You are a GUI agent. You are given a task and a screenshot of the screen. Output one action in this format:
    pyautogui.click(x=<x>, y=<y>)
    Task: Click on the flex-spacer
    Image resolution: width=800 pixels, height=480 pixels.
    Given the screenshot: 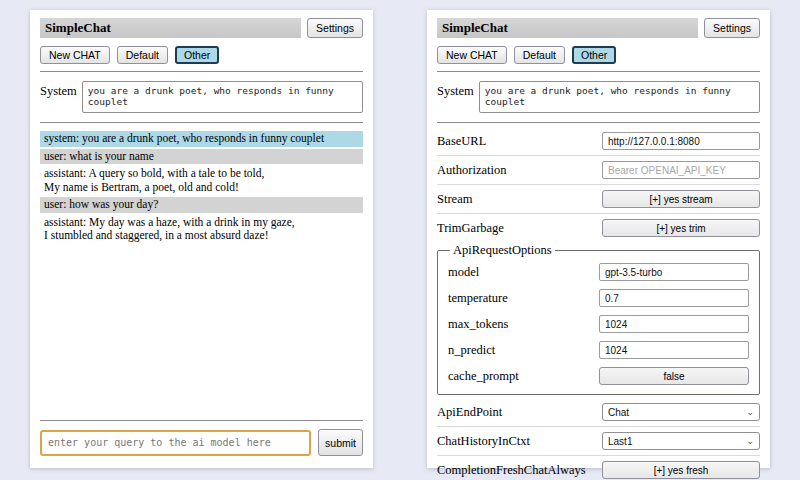 What is the action you would take?
    pyautogui.click(x=202, y=334)
    